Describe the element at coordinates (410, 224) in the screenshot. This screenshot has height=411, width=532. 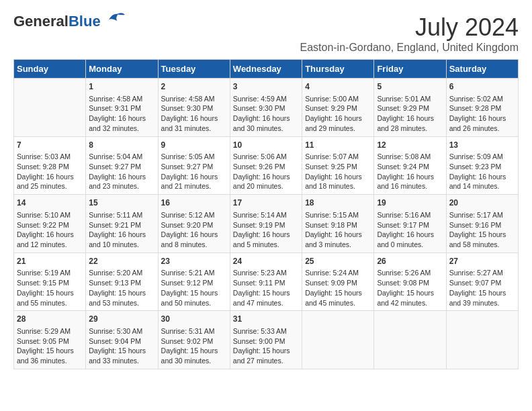
I see `calendar-cell: 19Sunrise: 5:16 AMSunset: 9:17 PMDayligh…` at that location.